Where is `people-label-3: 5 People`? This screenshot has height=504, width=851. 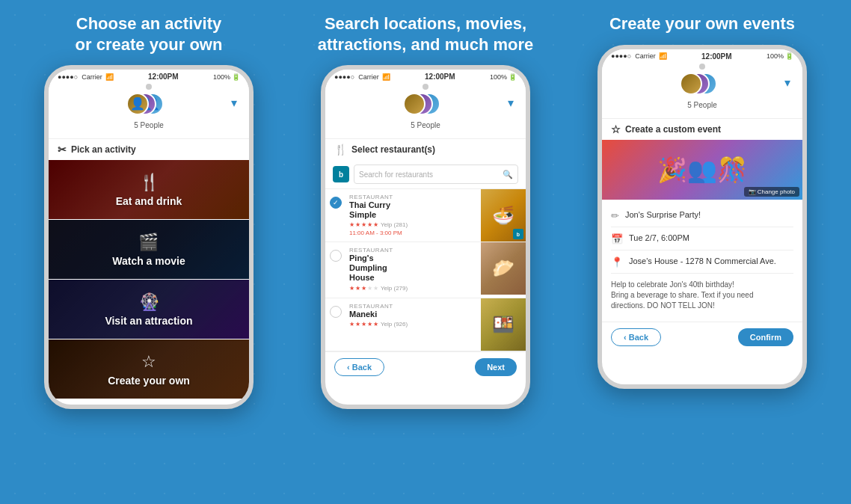 people-label-3: 5 People is located at coordinates (701, 105).